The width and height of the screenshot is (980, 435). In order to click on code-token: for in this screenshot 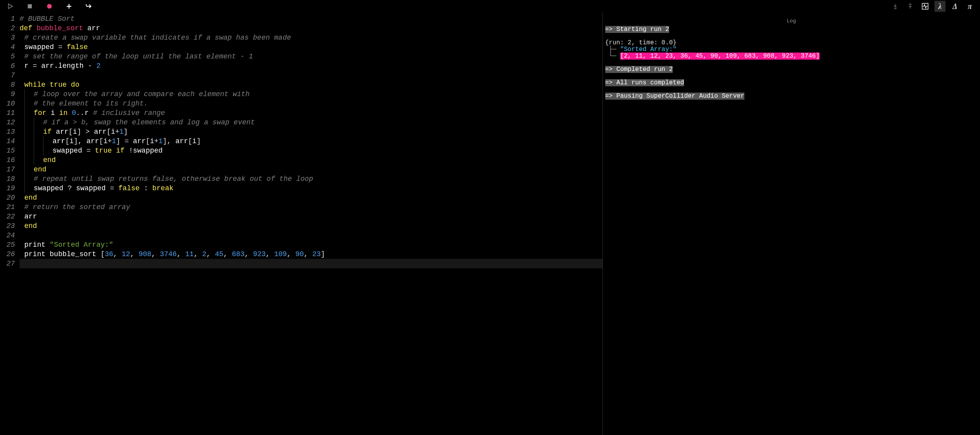, I will do `click(42, 113)`.